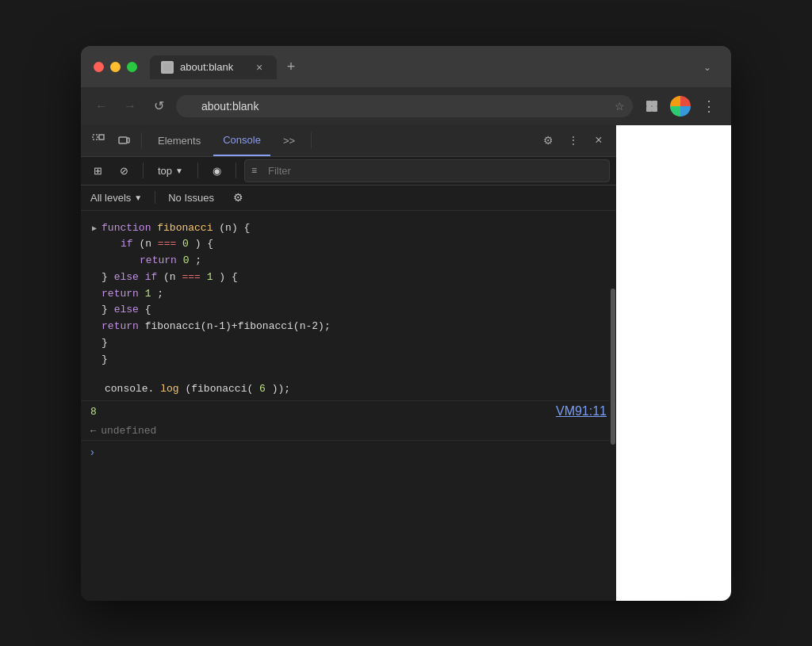 This screenshot has width=812, height=646. Describe the element at coordinates (116, 67) in the screenshot. I see `minimize-button` at that location.